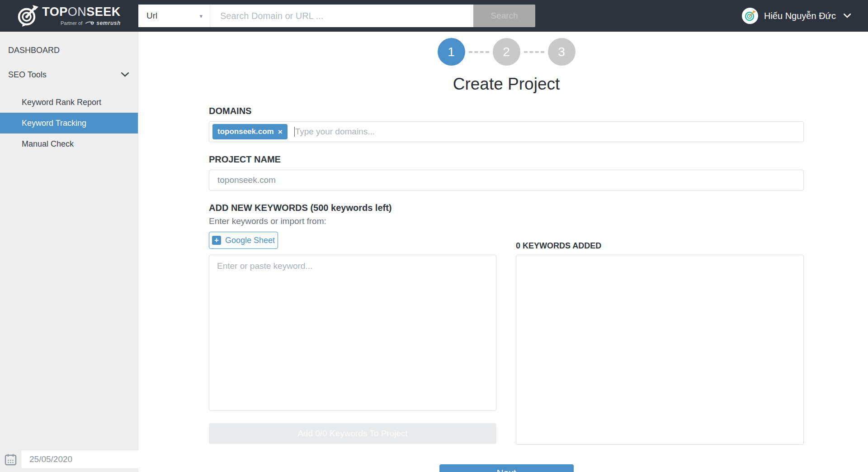 This screenshot has width=868, height=472. What do you see at coordinates (660, 350) in the screenshot?
I see `keywords-added-panel` at bounding box center [660, 350].